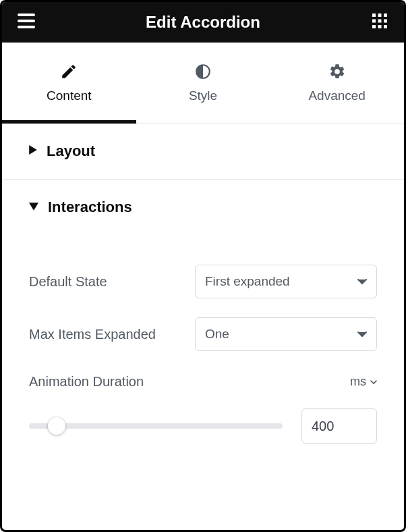  Describe the element at coordinates (26, 22) in the screenshot. I see `hamburger-icon` at that location.